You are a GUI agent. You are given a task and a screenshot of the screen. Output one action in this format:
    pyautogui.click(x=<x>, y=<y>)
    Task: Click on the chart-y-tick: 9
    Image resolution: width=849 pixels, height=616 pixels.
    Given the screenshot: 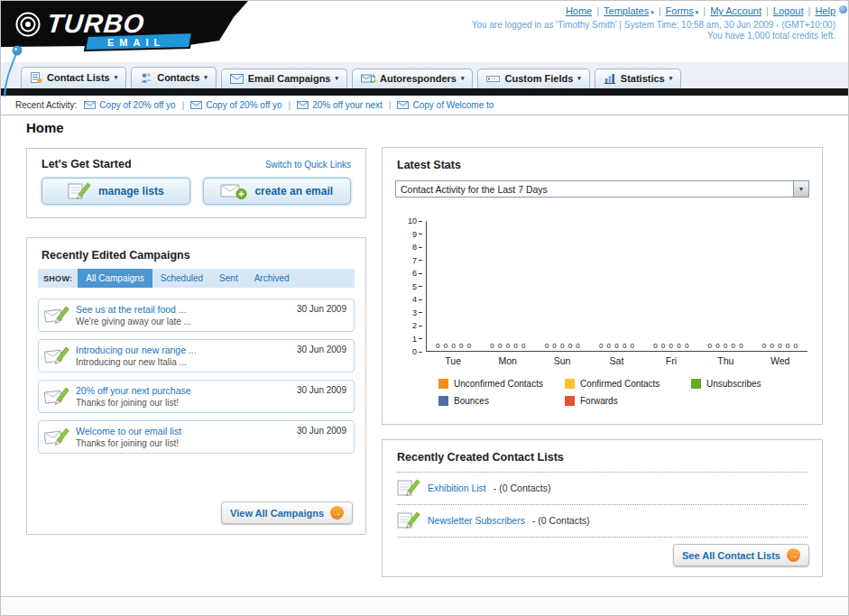 What is the action you would take?
    pyautogui.click(x=417, y=234)
    